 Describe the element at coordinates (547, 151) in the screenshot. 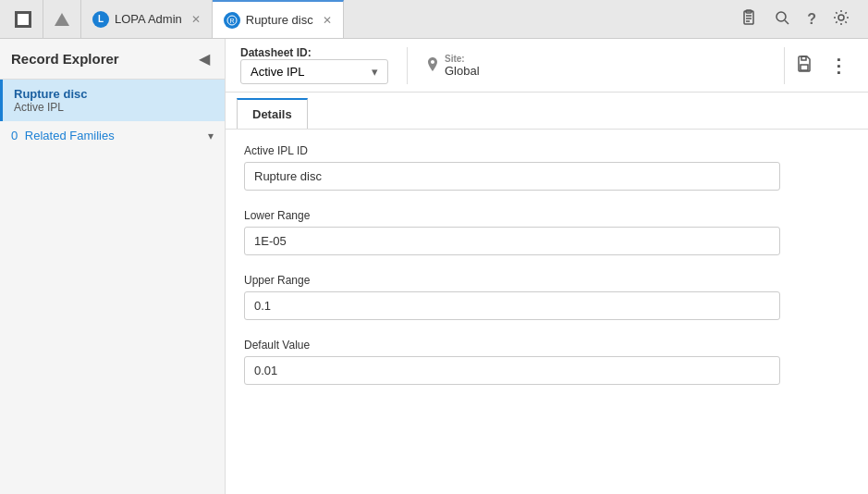

I see `label-active-ipl-id: Active IPL ID` at that location.